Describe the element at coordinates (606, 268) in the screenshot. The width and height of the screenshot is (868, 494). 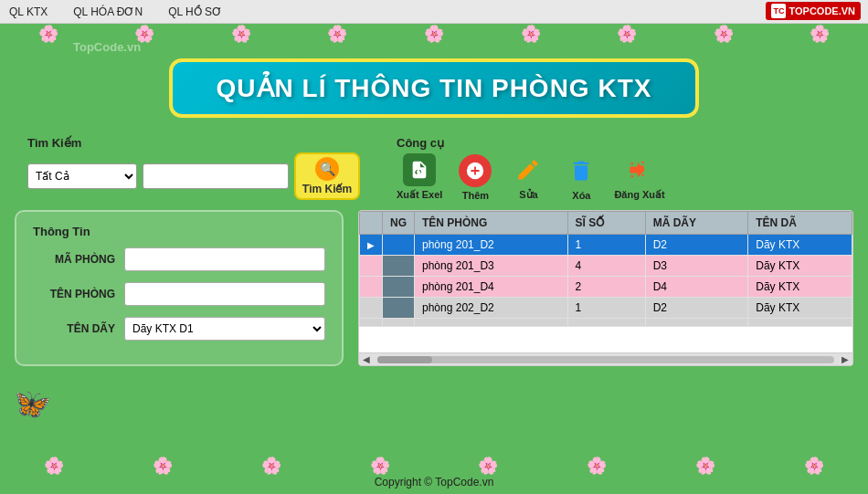
I see `data-table: NG TÊN PHÒNG SĨ SỐ MÃ DÃY TÊN DÃ ▶ phòng…` at that location.